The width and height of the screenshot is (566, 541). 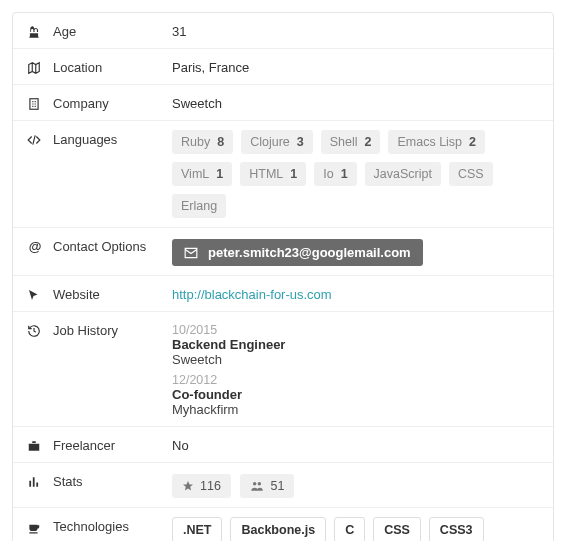 I want to click on language-count: 3, so click(x=300, y=142).